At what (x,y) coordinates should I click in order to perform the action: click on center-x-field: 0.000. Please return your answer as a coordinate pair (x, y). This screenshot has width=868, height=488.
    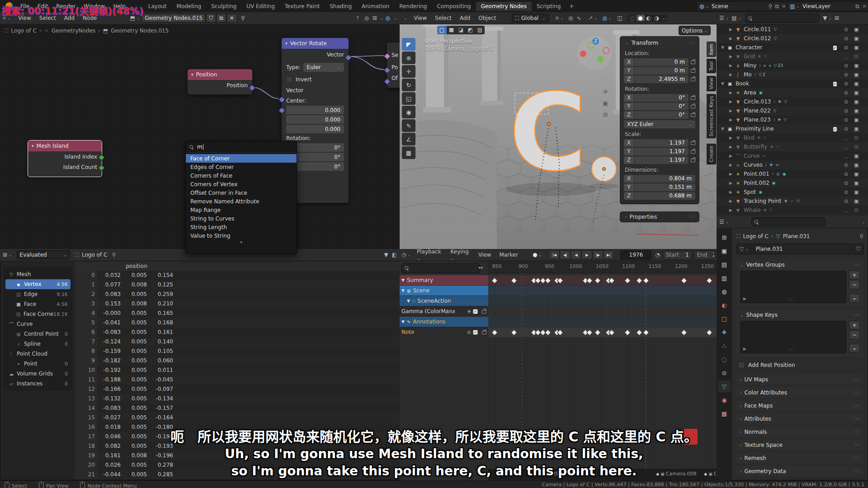
    Looking at the image, I should click on (315, 110).